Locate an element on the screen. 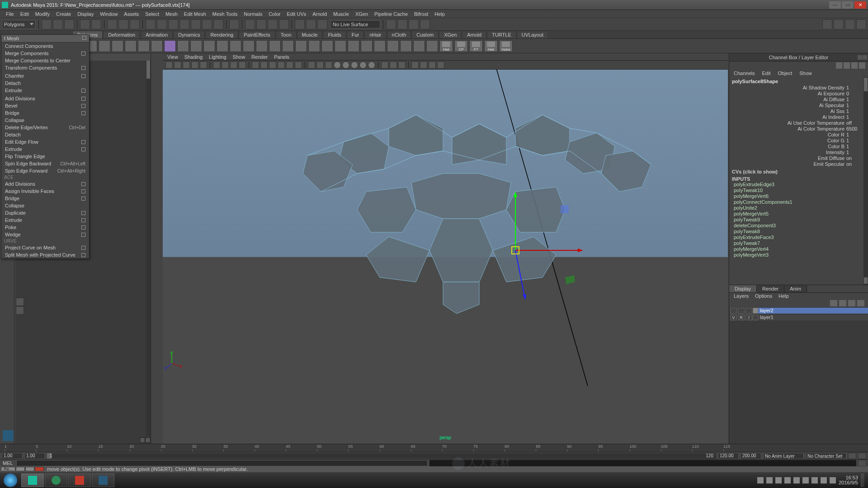 This screenshot has width=868, height=488. cb-menu-edit: Edit is located at coordinates (766, 73).